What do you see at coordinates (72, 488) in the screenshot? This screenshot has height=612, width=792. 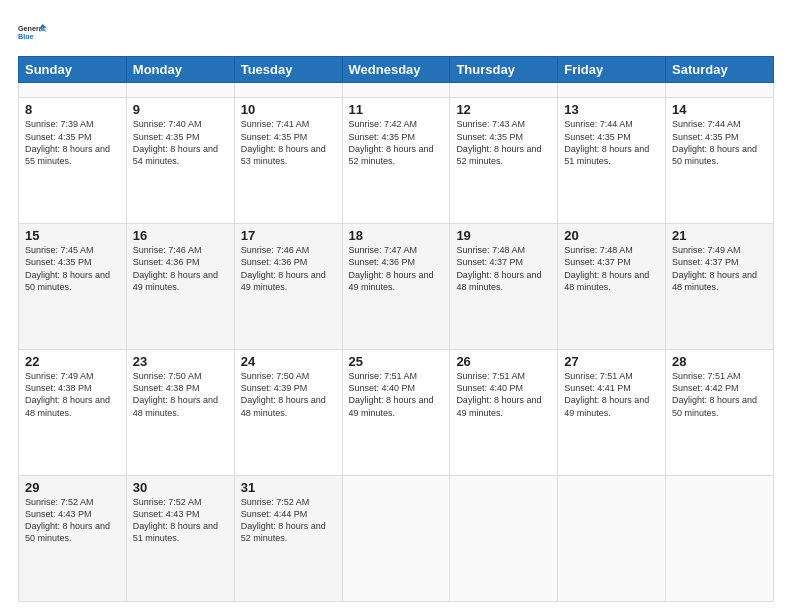 I see `day-number: 29` at bounding box center [72, 488].